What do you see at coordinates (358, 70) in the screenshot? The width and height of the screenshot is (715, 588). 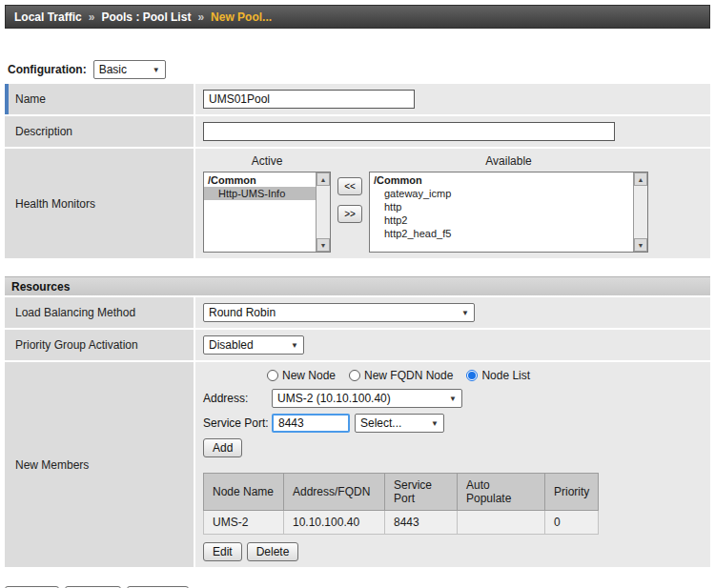 I see `configuration-row: Configuration: Basic ▼` at bounding box center [358, 70].